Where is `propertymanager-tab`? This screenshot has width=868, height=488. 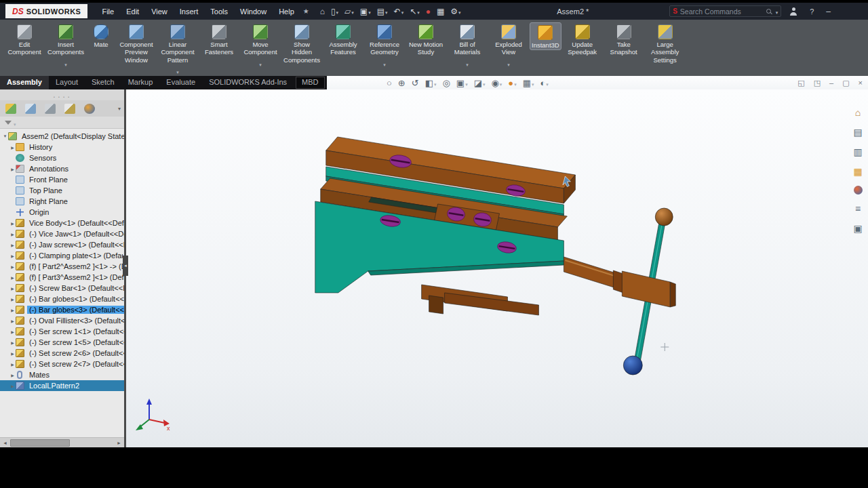
propertymanager-tab is located at coordinates (31, 108).